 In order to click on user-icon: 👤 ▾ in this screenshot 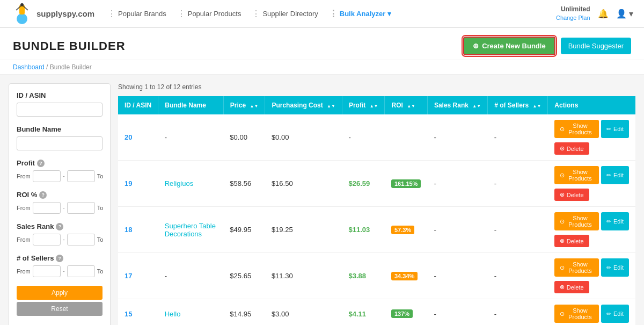, I will do `click(625, 14)`.